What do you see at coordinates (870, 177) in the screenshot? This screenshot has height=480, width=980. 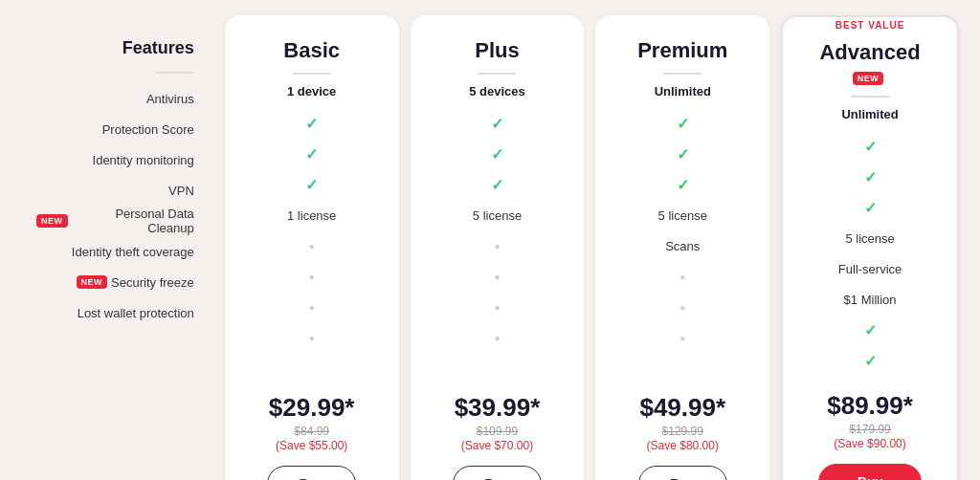 I see `value-row-advanced-1: ✓` at bounding box center [870, 177].